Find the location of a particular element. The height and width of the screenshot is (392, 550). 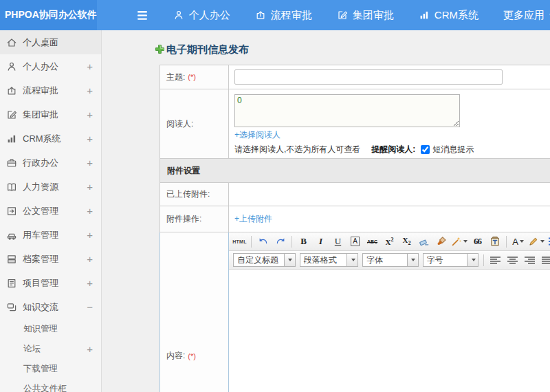

sidebar-item-label: 公共文件柜 is located at coordinates (45, 388).